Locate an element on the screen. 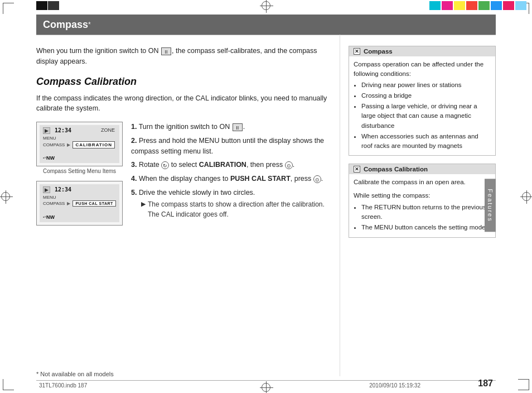 The height and width of the screenshot is (393, 532). disp-nw-2: NW is located at coordinates (50, 217).